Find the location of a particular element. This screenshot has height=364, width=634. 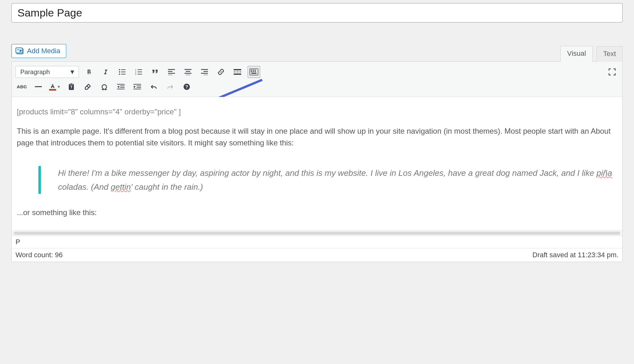

add-media-button: Add Media is located at coordinates (39, 51).